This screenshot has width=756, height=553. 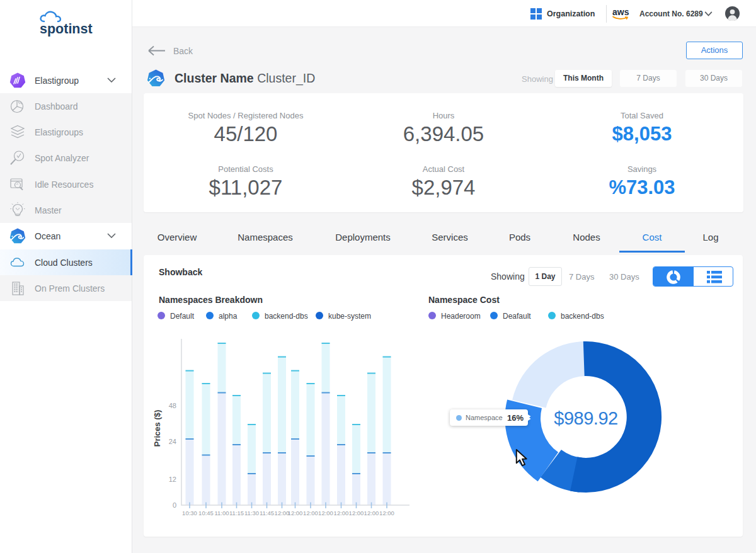 I want to click on svg-text: aws, so click(x=621, y=12).